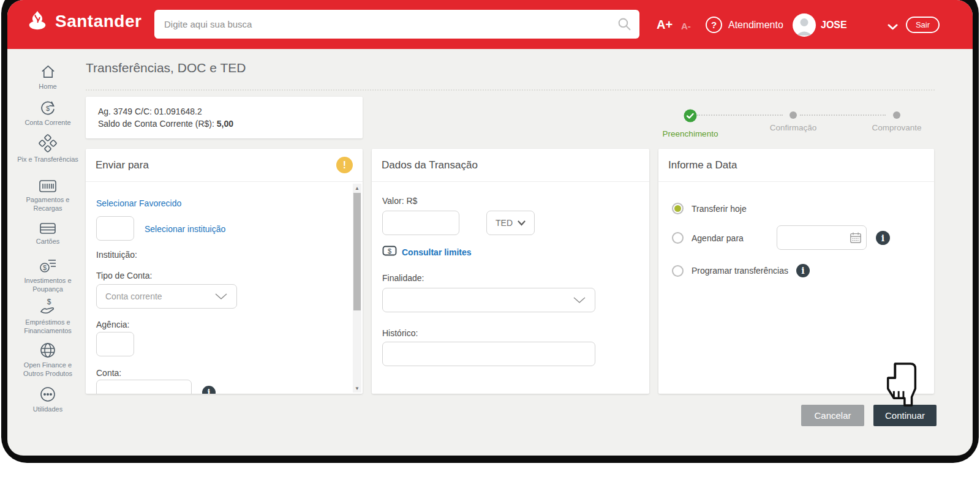  What do you see at coordinates (794, 127) in the screenshot?
I see `step-label: Confirmação` at bounding box center [794, 127].